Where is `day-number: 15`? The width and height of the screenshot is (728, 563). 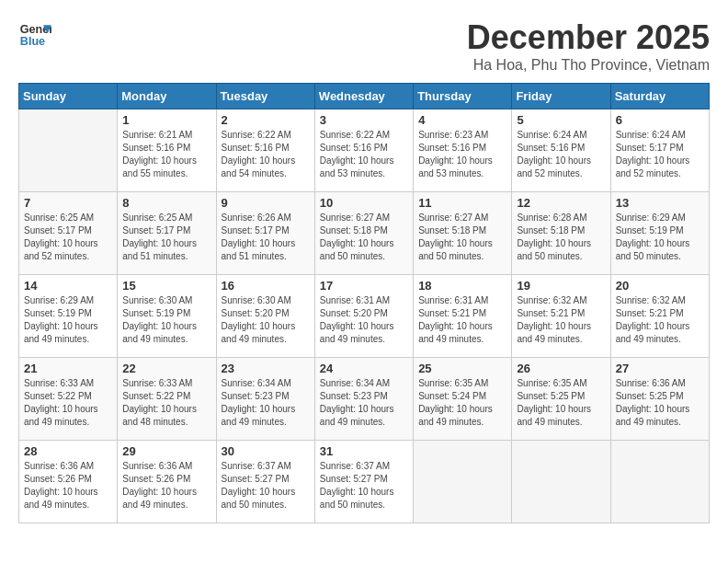
day-number: 15 is located at coordinates (166, 285).